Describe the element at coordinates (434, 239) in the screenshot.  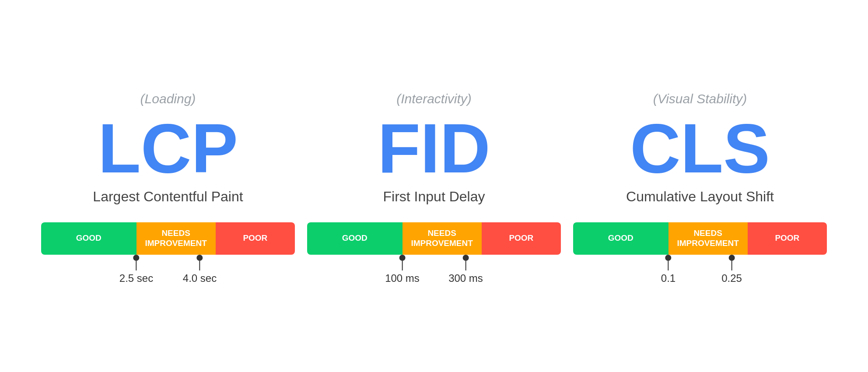
I see `fid-gauge-bar: GOODNEEDSIMPROVEMENTPOOR` at that location.